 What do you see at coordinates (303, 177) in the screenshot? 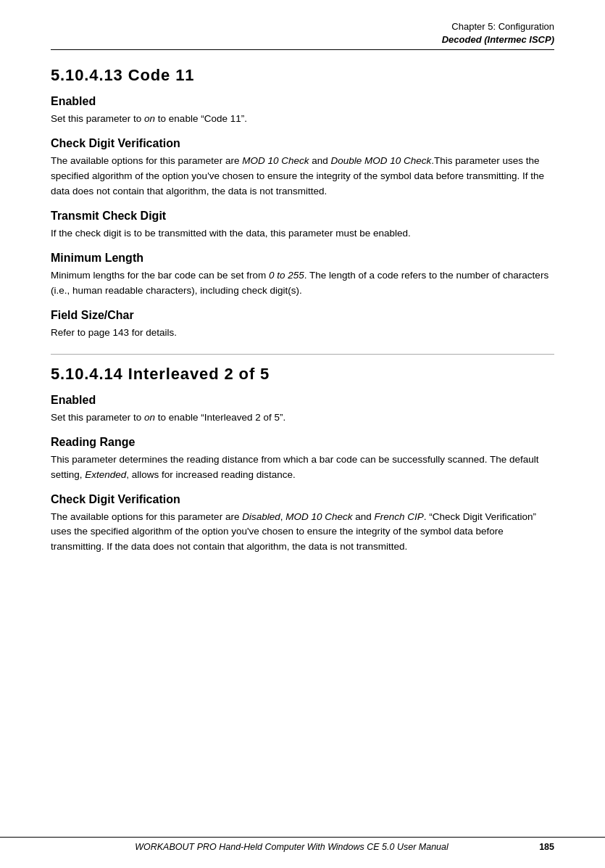
I see `subsection-text-checkdigit-code11: The available options for this parameter…` at bounding box center [303, 177].